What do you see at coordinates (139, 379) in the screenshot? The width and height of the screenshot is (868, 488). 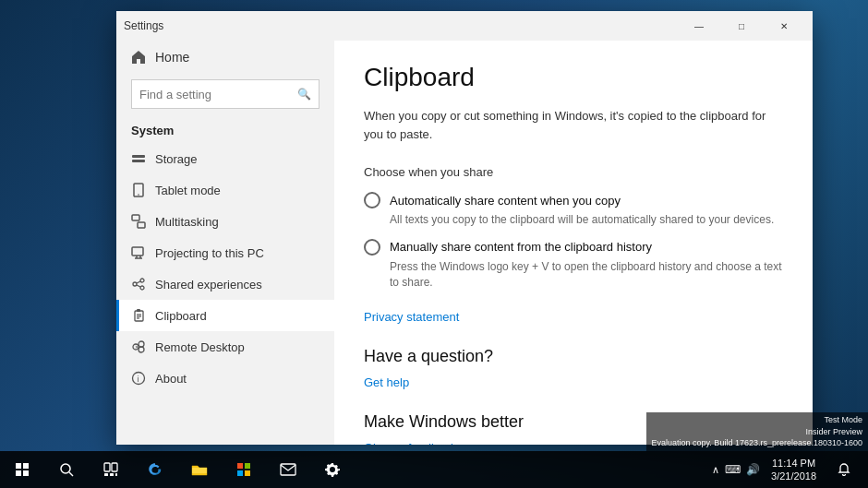 I see `svg-text: i` at bounding box center [139, 379].